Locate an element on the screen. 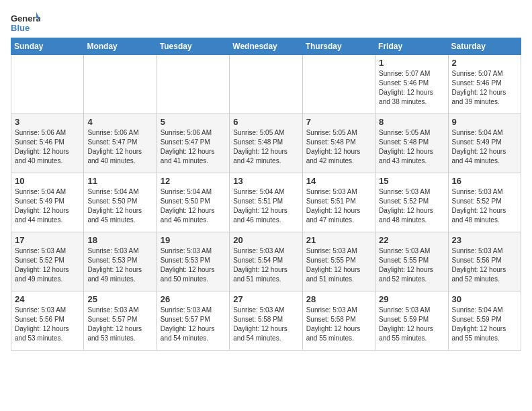 This screenshot has height=411, width=532. day-number: 9 is located at coordinates (485, 122).